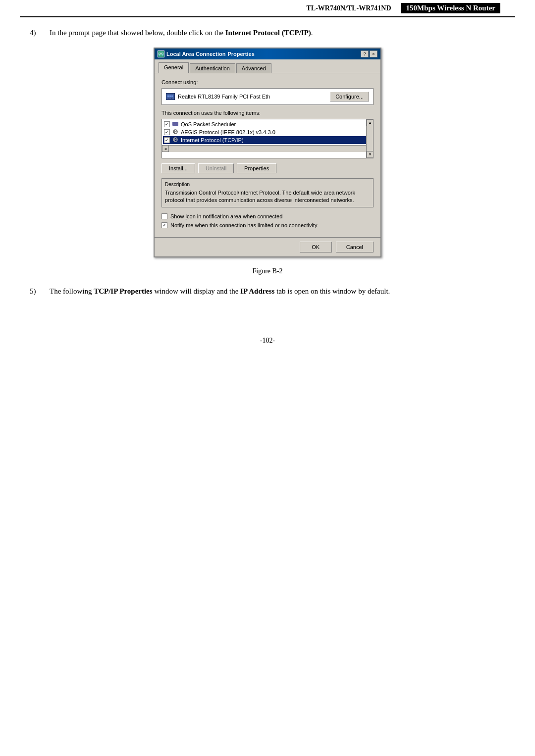  Describe the element at coordinates (332, 291) in the screenshot. I see `step5-after: tab is open on this window by default.` at that location.